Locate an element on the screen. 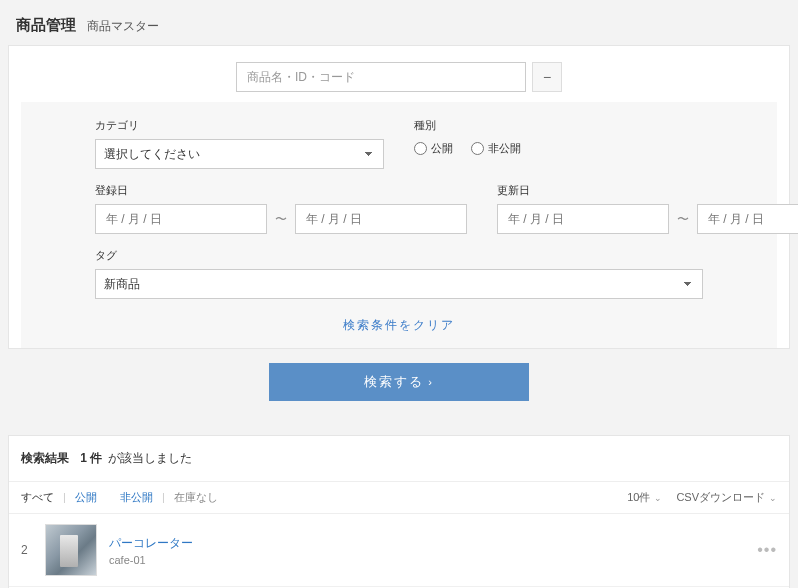  csv-download-dropdown: CSVダウンロード ⌄ is located at coordinates (726, 498).